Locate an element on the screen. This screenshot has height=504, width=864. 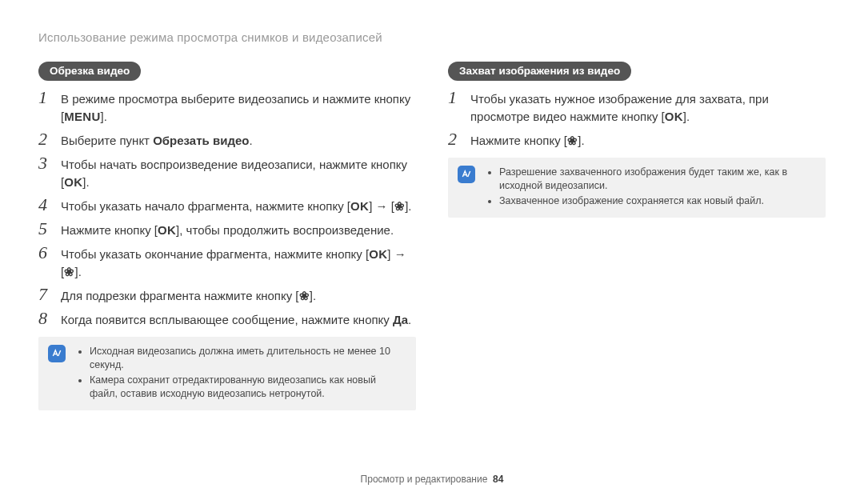
note-item: Захваченное изображение сохраняется как … is located at coordinates (657, 202).